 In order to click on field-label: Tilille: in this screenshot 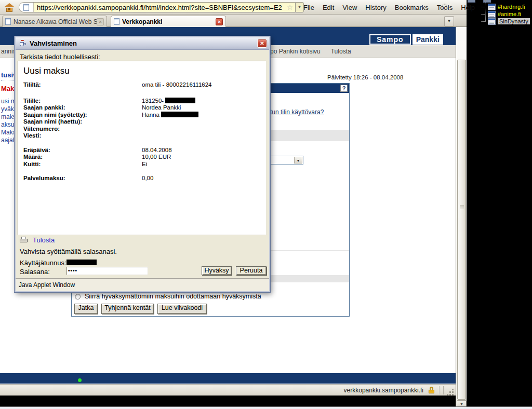, I will do `click(83, 101)`.